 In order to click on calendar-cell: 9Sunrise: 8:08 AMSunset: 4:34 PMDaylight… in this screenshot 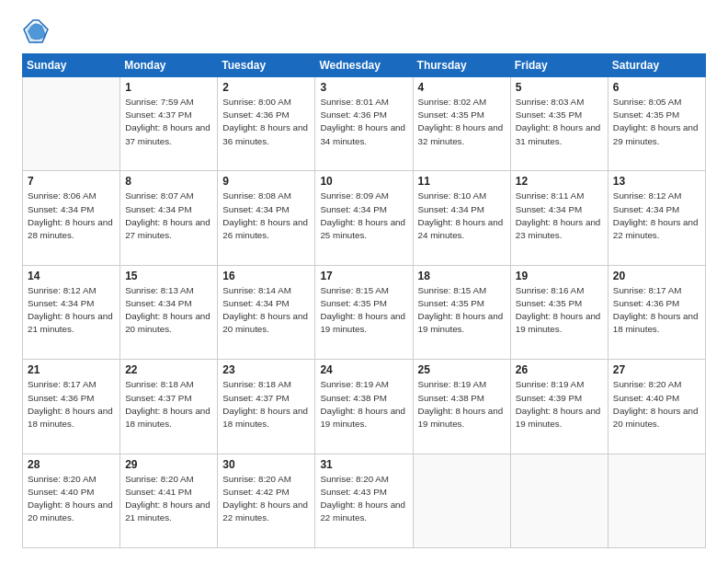, I will do `click(267, 218)`.